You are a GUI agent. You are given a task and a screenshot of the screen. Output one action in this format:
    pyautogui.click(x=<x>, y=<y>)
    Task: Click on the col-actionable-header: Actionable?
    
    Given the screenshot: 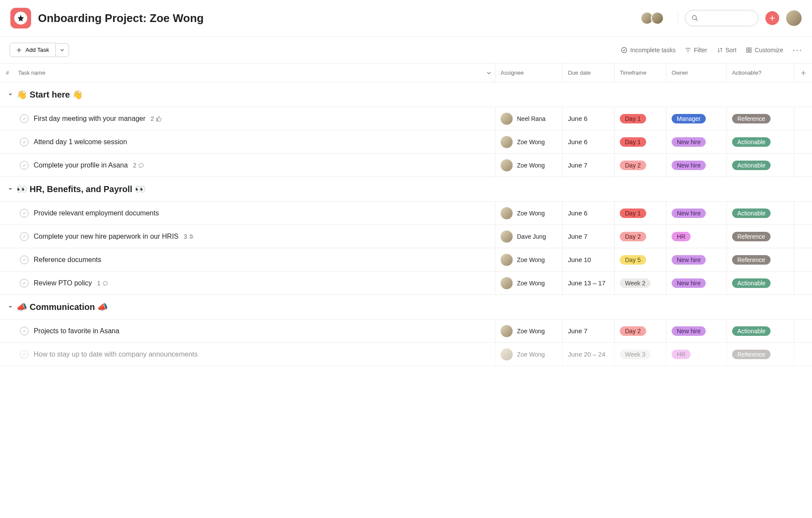 What is the action you would take?
    pyautogui.click(x=760, y=73)
    